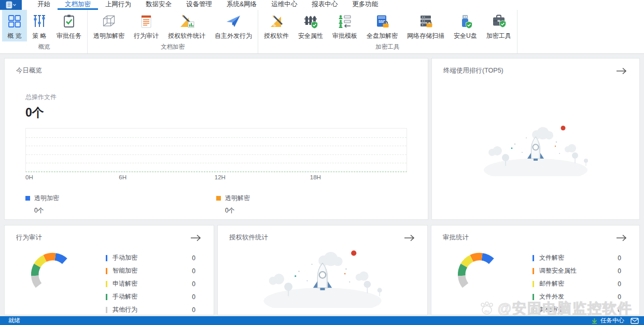  What do you see at coordinates (311, 21) in the screenshot?
I see `security-attribute-icon` at bounding box center [311, 21].